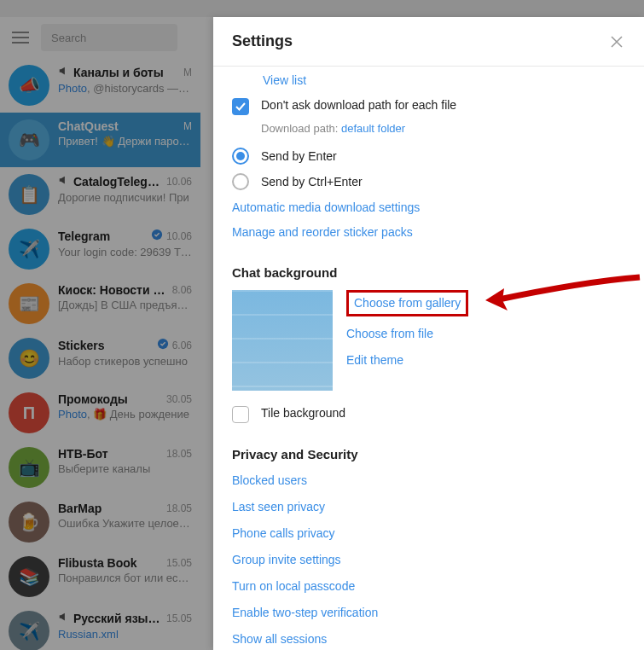 This screenshot has width=644, height=650. I want to click on send-ctrl-enter-label: Send by Ctrl+Enter, so click(312, 182).